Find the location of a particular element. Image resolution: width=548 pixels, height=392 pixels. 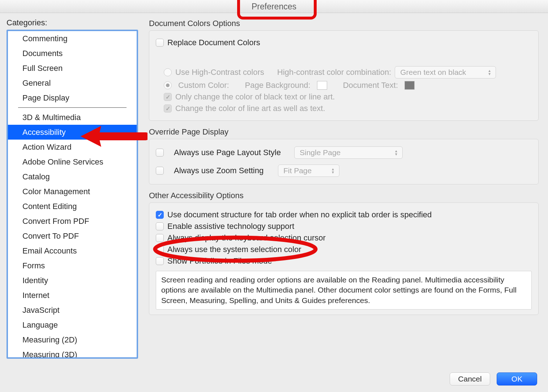

categories-label: Categories: is located at coordinates (72, 23).